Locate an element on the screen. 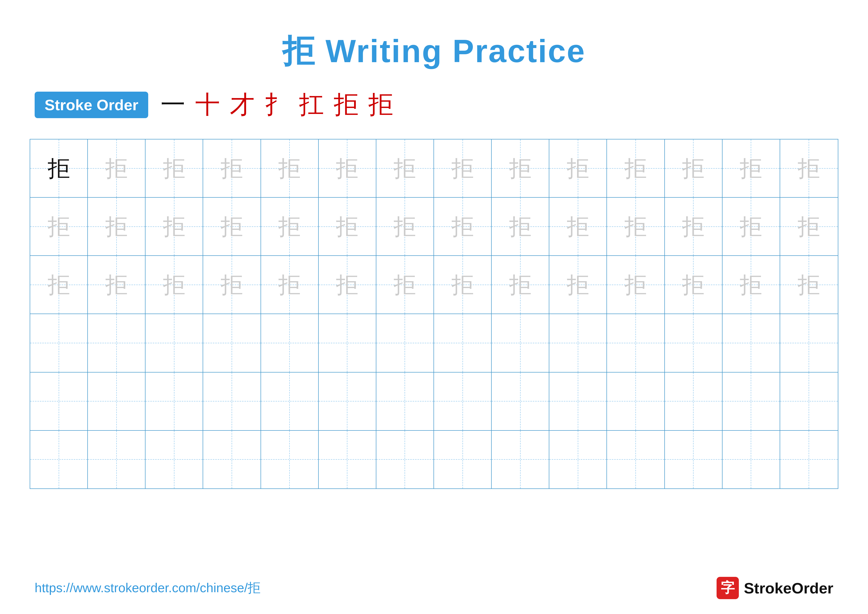  grid-row-4: 拒 拒 拒 拒 拒 拒 拒 拒 拒 拒 拒 拒 拒 拒 is located at coordinates (434, 343).